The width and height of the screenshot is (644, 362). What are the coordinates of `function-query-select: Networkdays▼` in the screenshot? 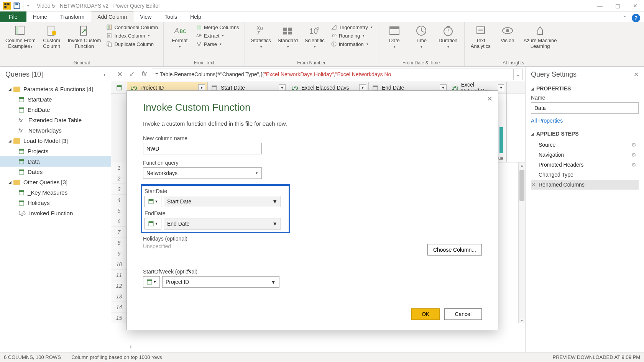 It's located at (202, 173).